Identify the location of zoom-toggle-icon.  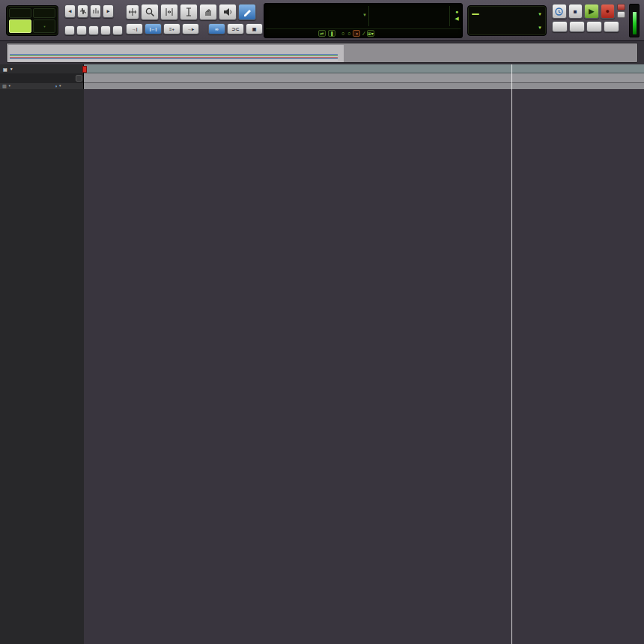
(133, 12).